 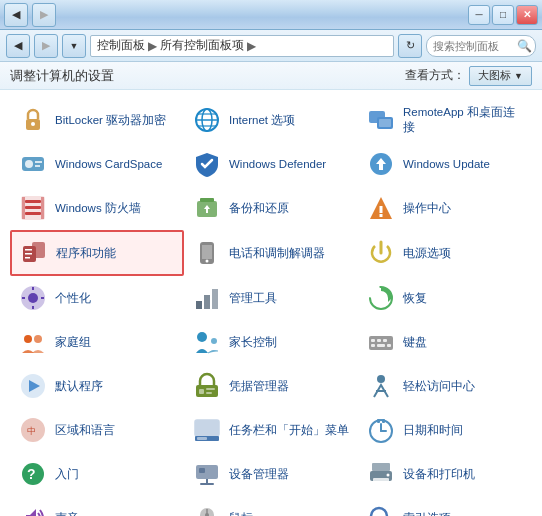 What do you see at coordinates (18, 46) in the screenshot?
I see `back-nav-button: ◀` at bounding box center [18, 46].